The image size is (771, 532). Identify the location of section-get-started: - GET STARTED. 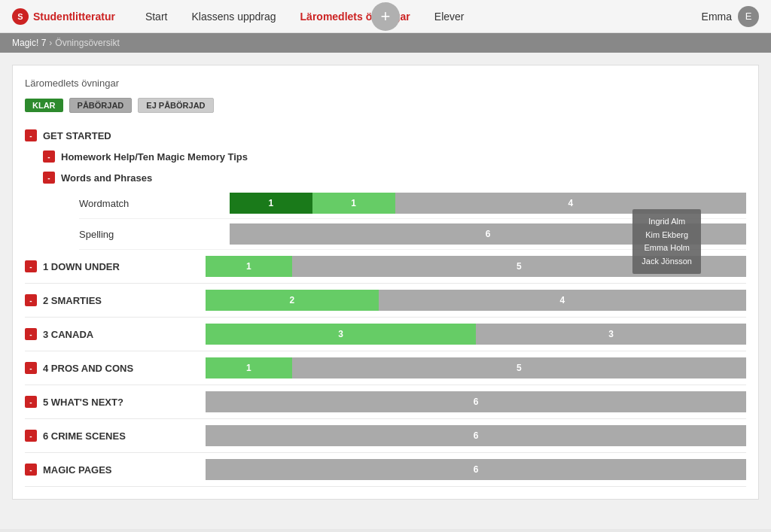
(386, 135).